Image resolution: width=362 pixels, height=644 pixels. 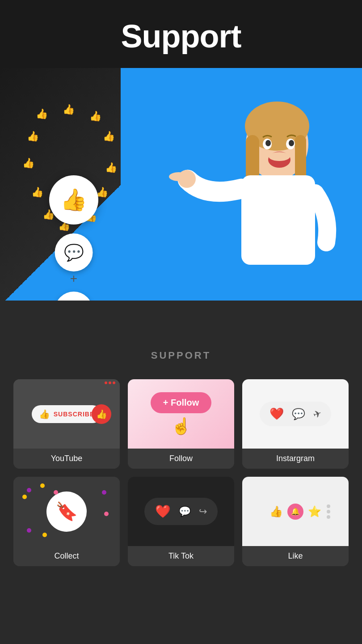 I want to click on instagram-card: ❤️ 💬 ✈ Instargram, so click(x=295, y=424).